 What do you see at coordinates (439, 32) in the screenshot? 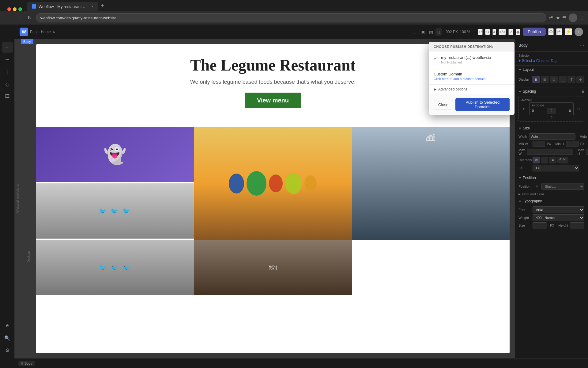
I see `viewport-default-button: ▯` at bounding box center [439, 32].